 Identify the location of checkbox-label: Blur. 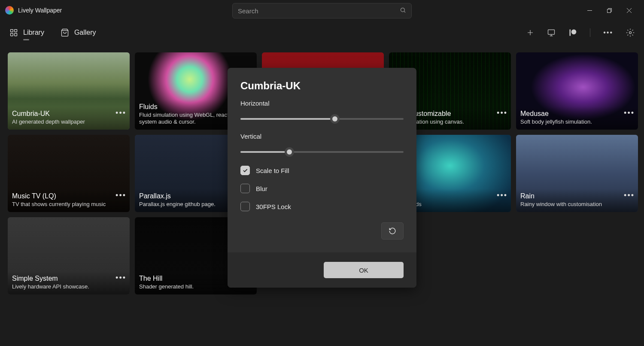
(262, 189).